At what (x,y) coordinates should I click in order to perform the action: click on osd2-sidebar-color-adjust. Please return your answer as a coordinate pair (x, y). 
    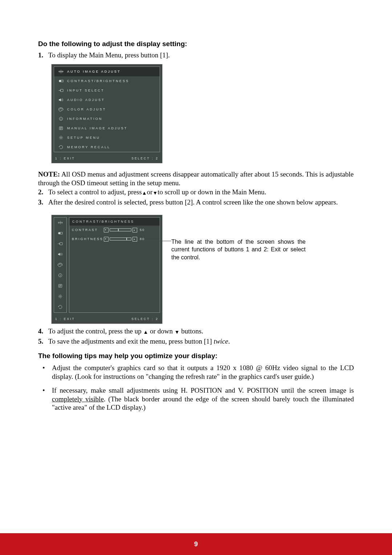
    Looking at the image, I should click on (60, 265).